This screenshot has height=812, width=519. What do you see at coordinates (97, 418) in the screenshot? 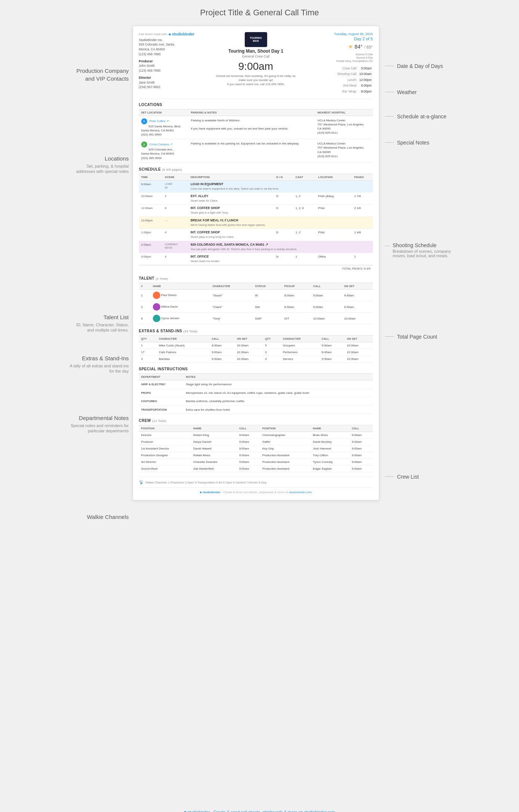
I see `label-departmental-title: Departmental Notes` at bounding box center [97, 418].